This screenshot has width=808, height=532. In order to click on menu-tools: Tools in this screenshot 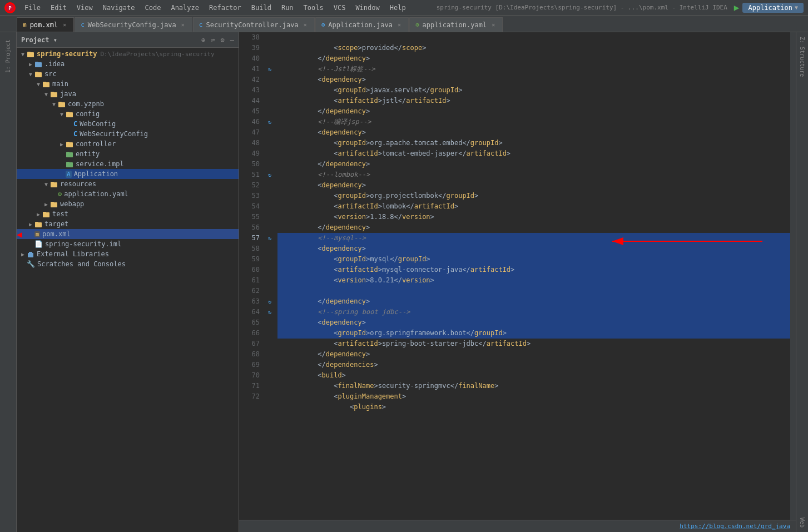, I will do `click(314, 8)`.